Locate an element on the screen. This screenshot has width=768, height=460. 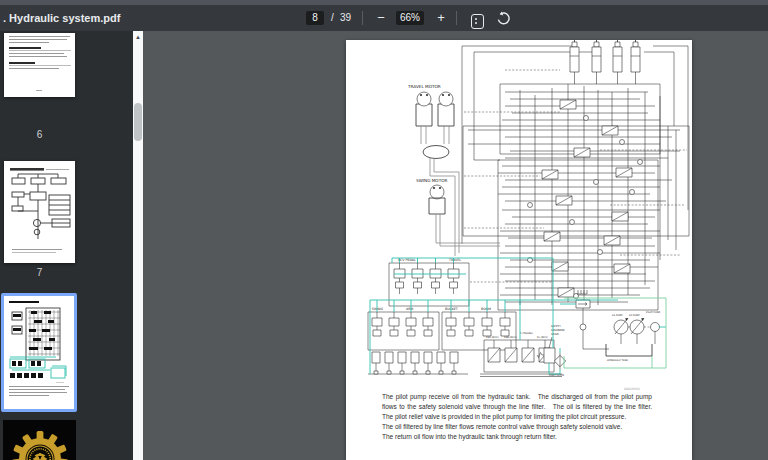
pilot-pump-symbol is located at coordinates (656, 328).